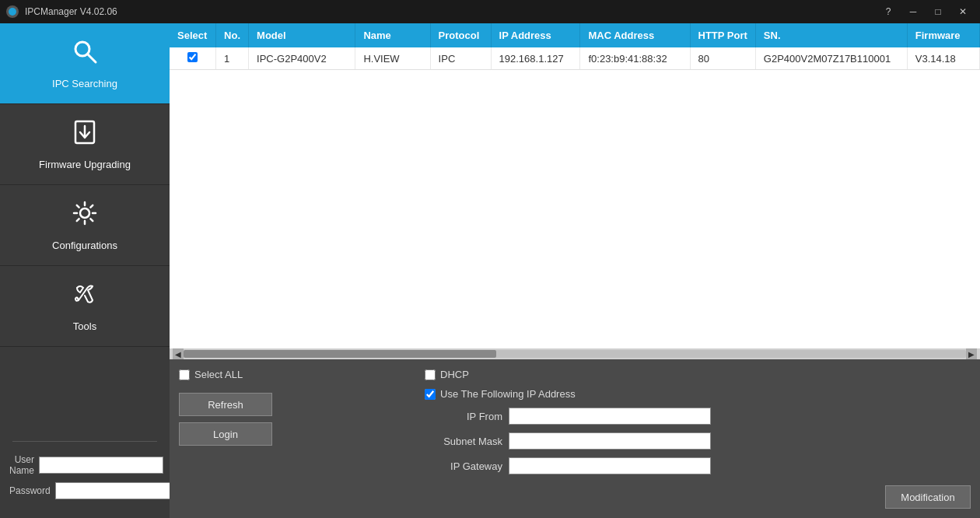 The image size is (980, 518). I want to click on row-checkbox, so click(193, 58).